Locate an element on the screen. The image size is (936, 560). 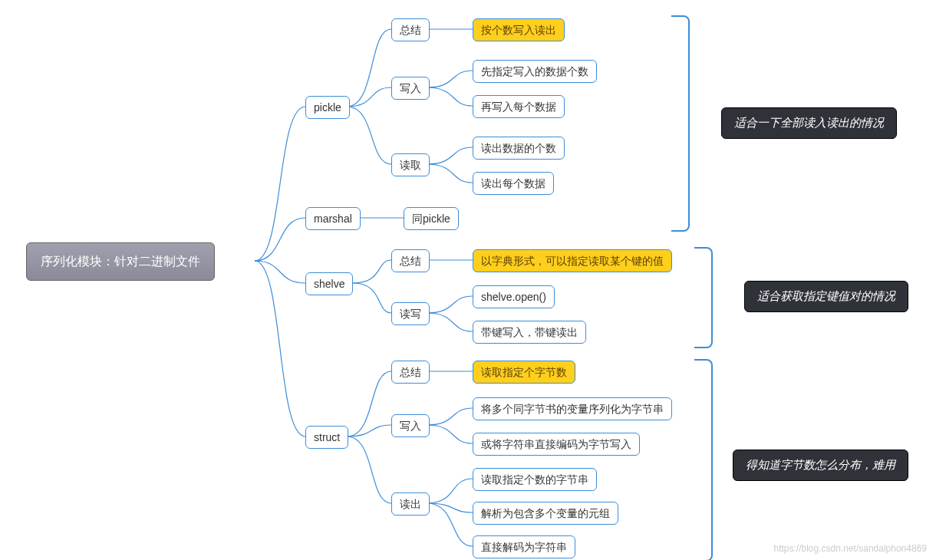
struct-read-child-2: 直接解码为字符串 is located at coordinates (524, 547).